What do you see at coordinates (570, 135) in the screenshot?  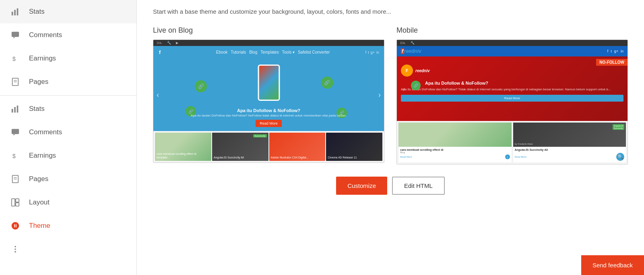 I see `mobile-post-img-2: AngularJSSuccinctly by Frederik Dietz` at bounding box center [570, 135].